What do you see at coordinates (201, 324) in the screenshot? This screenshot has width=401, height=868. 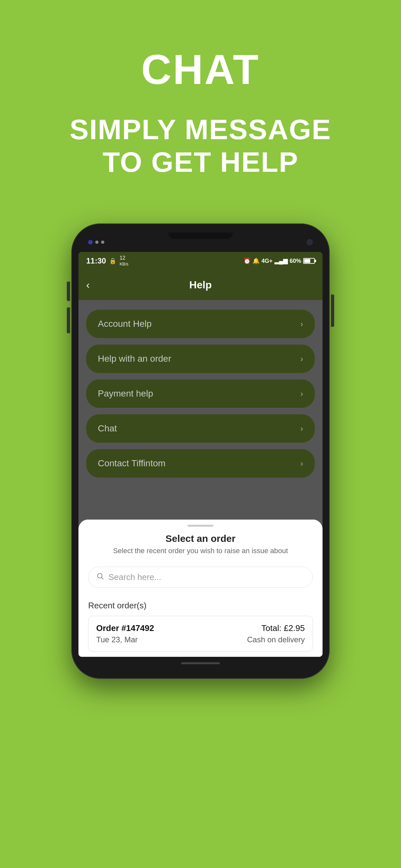 I see `menu-item-account-help: Account Help ›` at bounding box center [201, 324].